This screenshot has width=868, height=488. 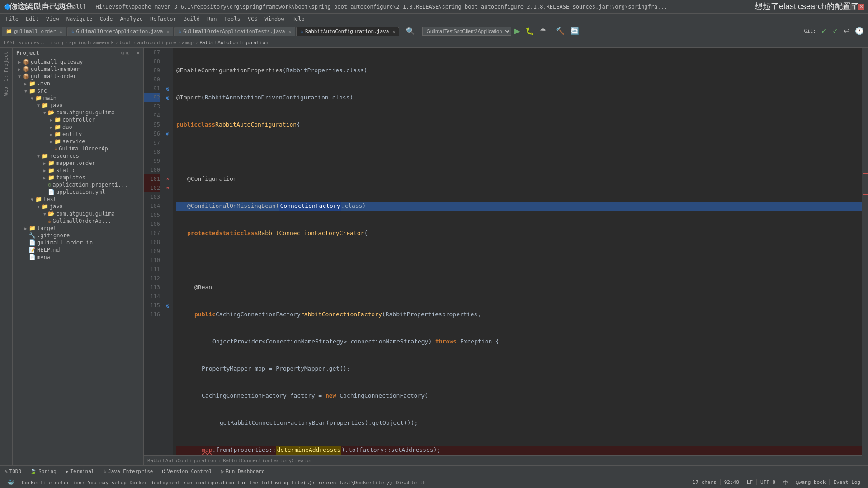 What do you see at coordinates (268, 461) in the screenshot?
I see `code-bc-inner: RabbitConnectionFactoryCreator` at bounding box center [268, 461].